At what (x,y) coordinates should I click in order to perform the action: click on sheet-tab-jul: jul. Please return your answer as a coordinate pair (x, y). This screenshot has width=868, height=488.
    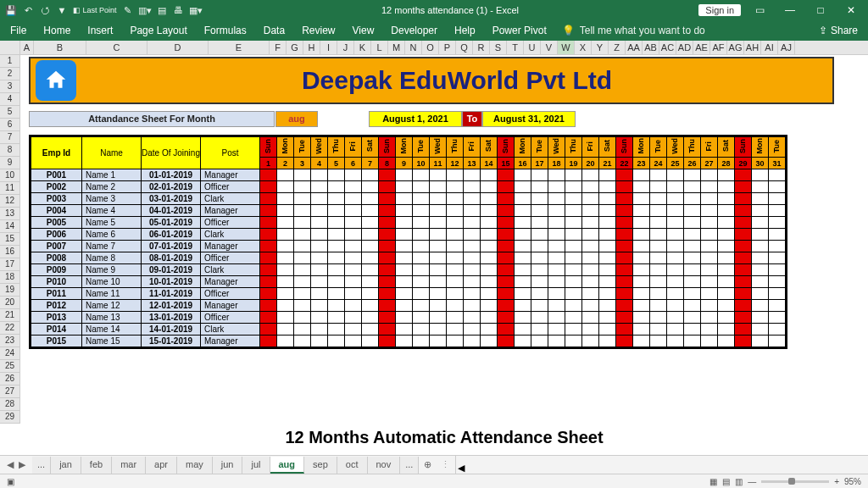
    Looking at the image, I should click on (256, 465).